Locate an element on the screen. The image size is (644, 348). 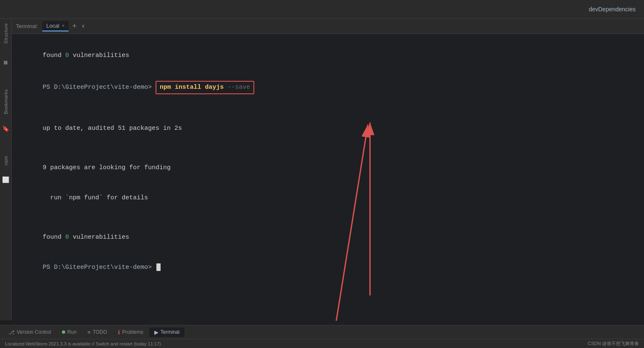
terminal-line-2: PS D:\GiteeProject\vite-demo> npm instal… is located at coordinates (328, 88).